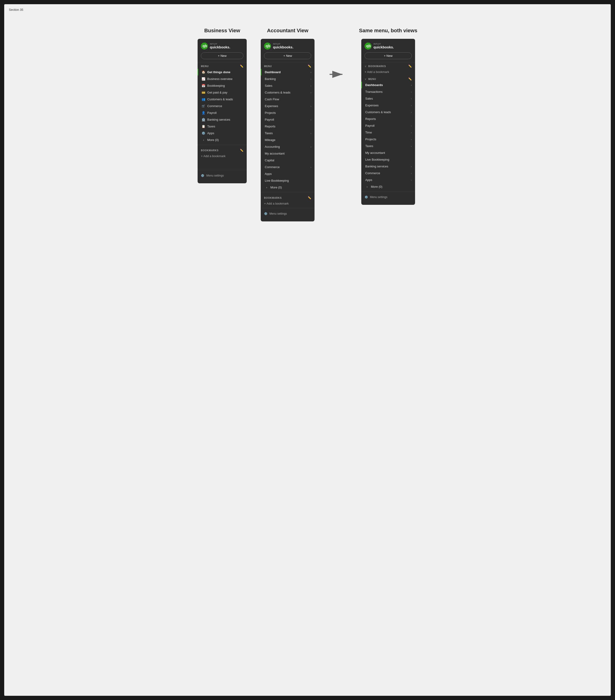  I want to click on accountant-view-title: Accountant View, so click(288, 31).